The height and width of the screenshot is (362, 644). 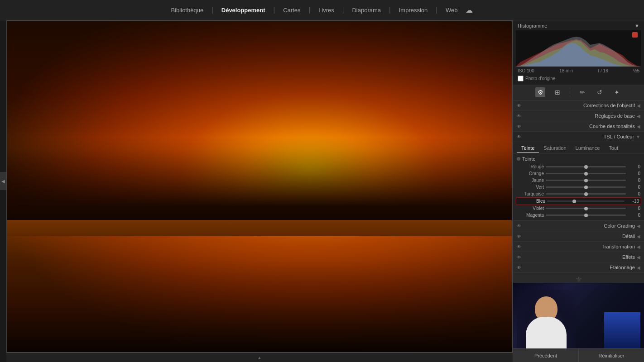 I want to click on slider-track-vert, so click(x=586, y=187).